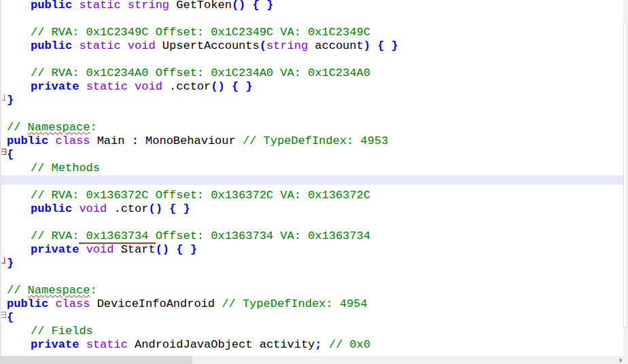 This screenshot has width=628, height=364. What do you see at coordinates (311, 209) in the screenshot?
I see `code-line: public void .ctor() { }` at bounding box center [311, 209].